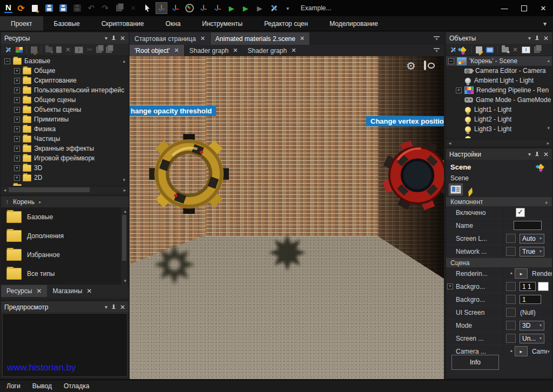  Describe the element at coordinates (35, 8) in the screenshot. I see `new-resource-icon` at that location.